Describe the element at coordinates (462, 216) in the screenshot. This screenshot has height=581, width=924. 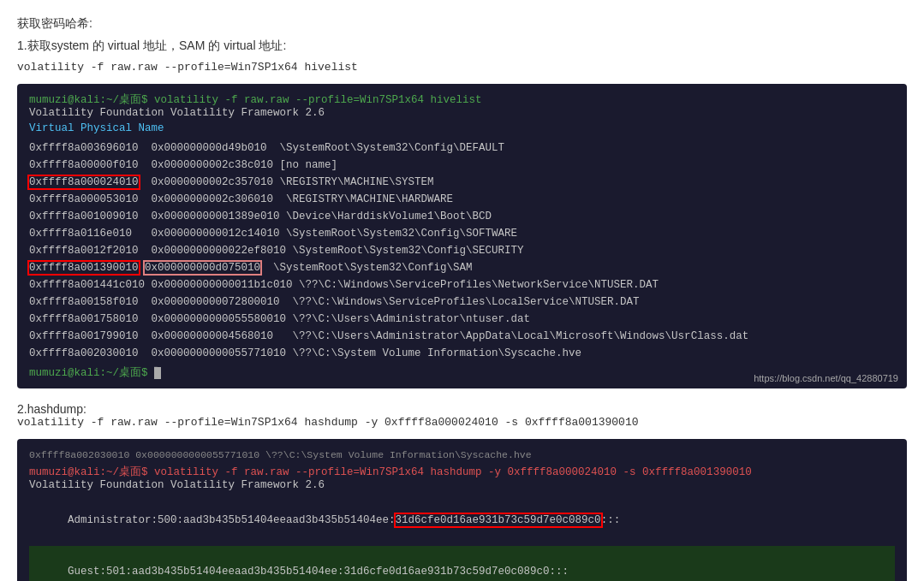
I see `table-row: 0xffff8a001009010 0x00000000001389e010 \…` at that location.